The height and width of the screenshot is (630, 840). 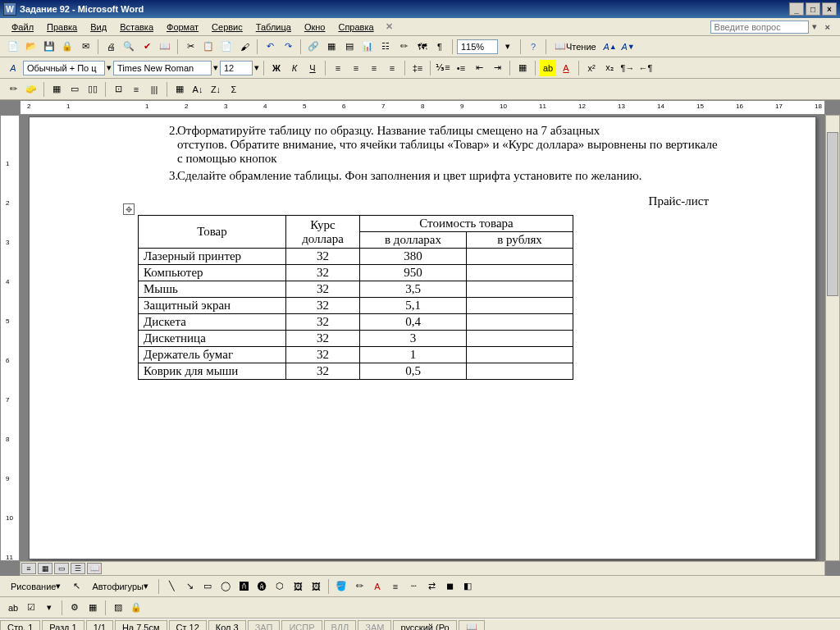 I want to click on cell-product: Защитный экран, so click(x=212, y=306).